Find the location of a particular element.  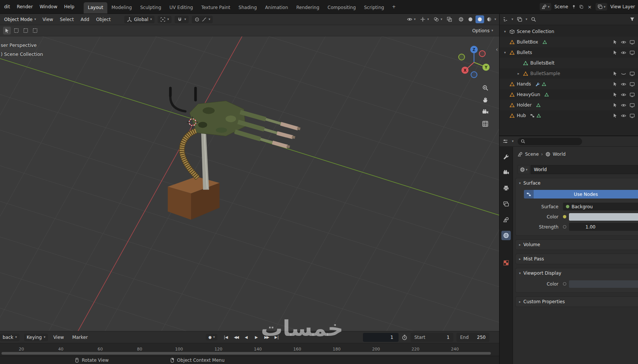

move-view-hand-icon is located at coordinates (485, 100).